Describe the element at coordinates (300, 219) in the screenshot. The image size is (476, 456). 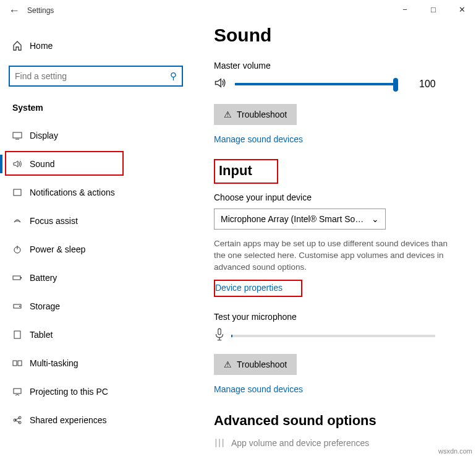
I see `input-device-dropdown: Microphone Array (Intel® Smart So… ⌄` at that location.